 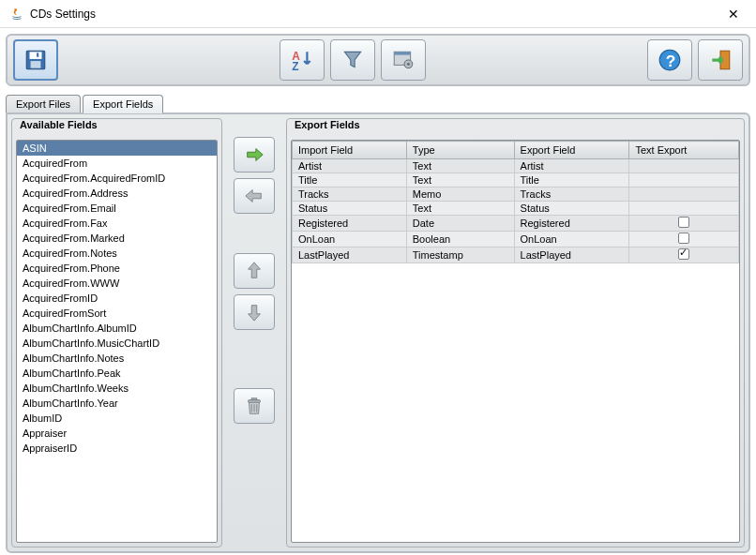 What do you see at coordinates (302, 60) in the screenshot?
I see `sort-button: A Z` at bounding box center [302, 60].